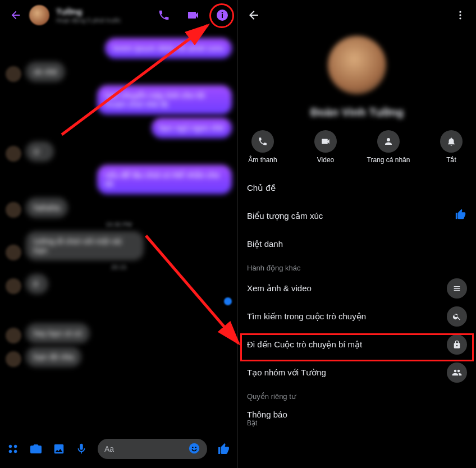 This screenshot has height=468, width=476. What do you see at coordinates (263, 147) in the screenshot?
I see `action-audio: Âm thanh` at bounding box center [263, 147].